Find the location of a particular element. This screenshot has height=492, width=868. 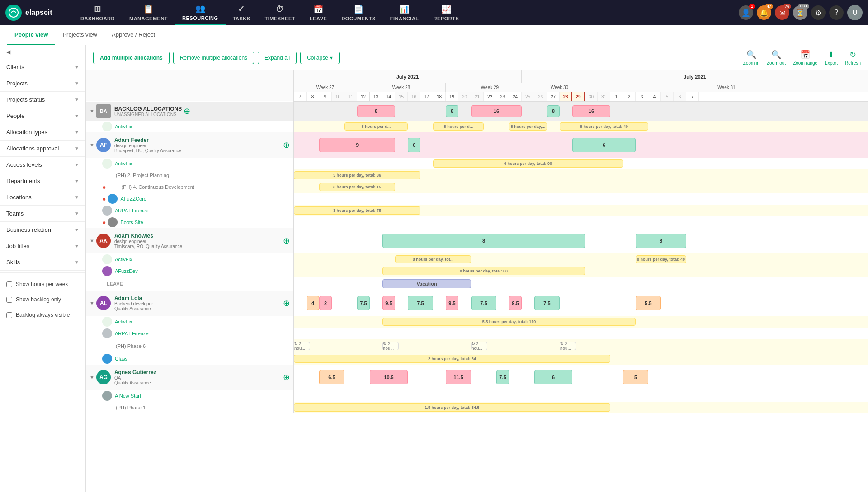

anewstart-link: A New Start is located at coordinates (128, 396).